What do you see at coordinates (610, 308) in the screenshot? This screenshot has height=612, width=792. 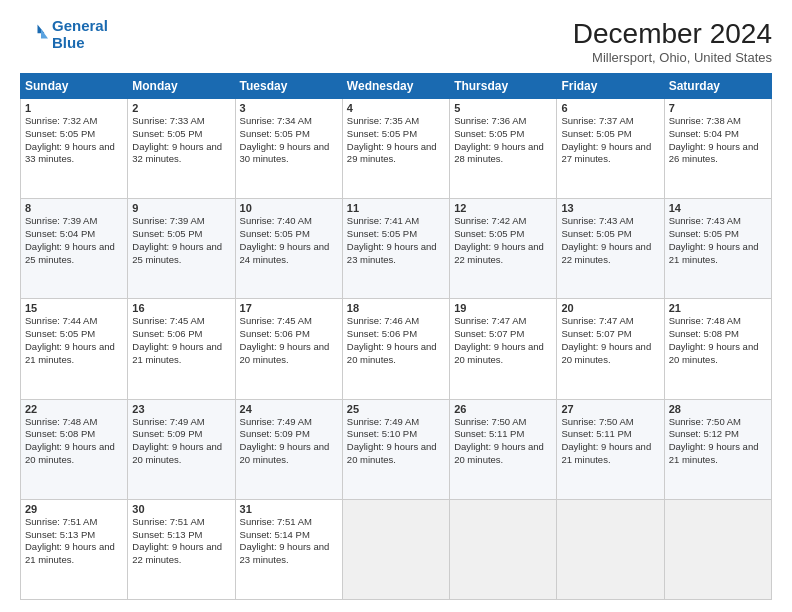 I see `day-number: 20` at bounding box center [610, 308].